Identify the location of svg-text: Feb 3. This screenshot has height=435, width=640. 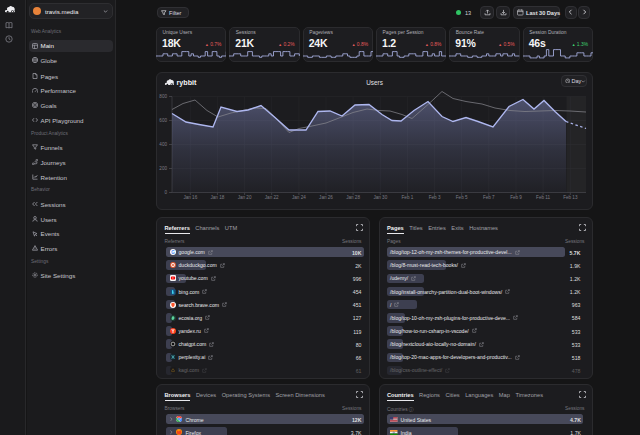
(435, 196).